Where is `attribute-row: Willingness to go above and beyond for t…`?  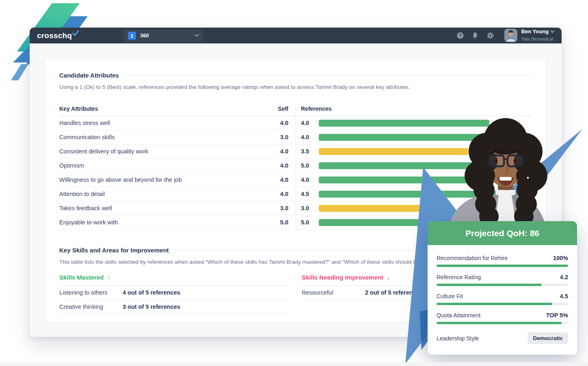 attribute-row: Willingness to go above and beyond for t… is located at coordinates (296, 180).